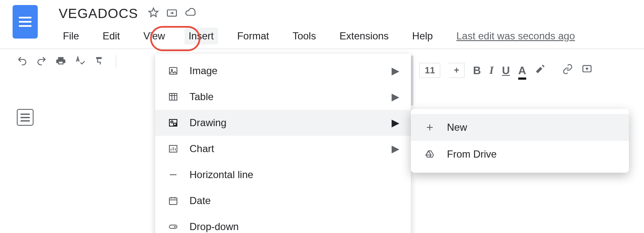 The height and width of the screenshot is (233, 644). I want to click on drive-icon, so click(430, 154).